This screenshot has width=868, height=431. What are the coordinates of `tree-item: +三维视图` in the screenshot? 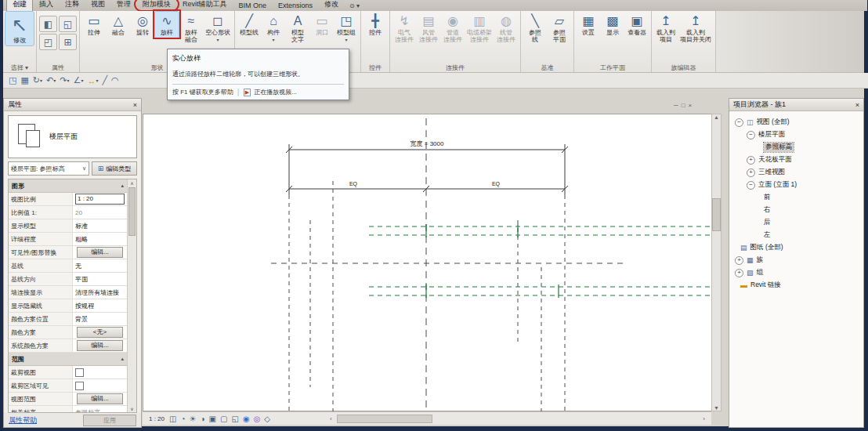 It's located at (796, 172).